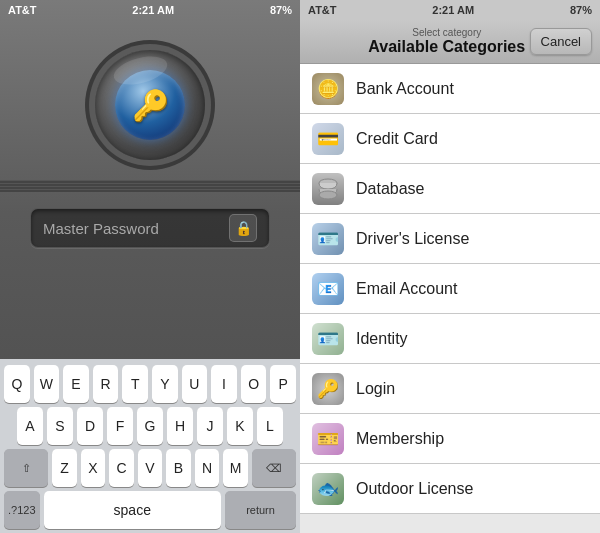  What do you see at coordinates (254, 384) in the screenshot?
I see `key-o: O` at bounding box center [254, 384].